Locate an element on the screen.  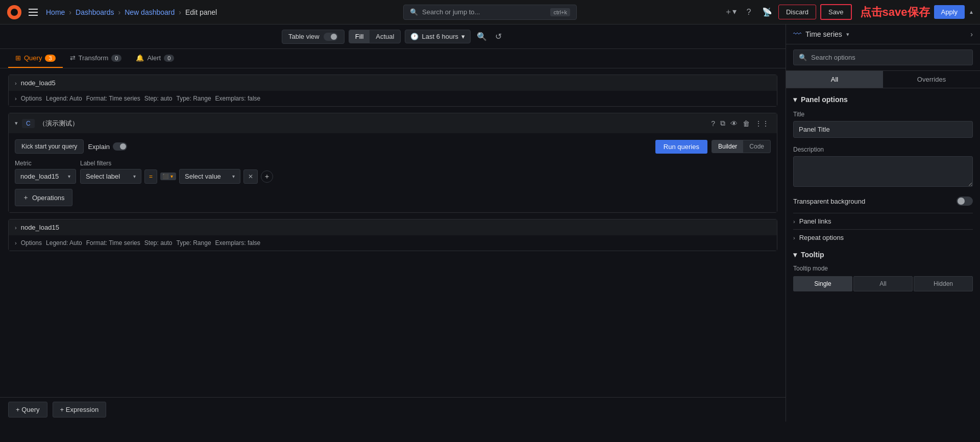
select-label-input: Select label ▾ is located at coordinates (111, 177).